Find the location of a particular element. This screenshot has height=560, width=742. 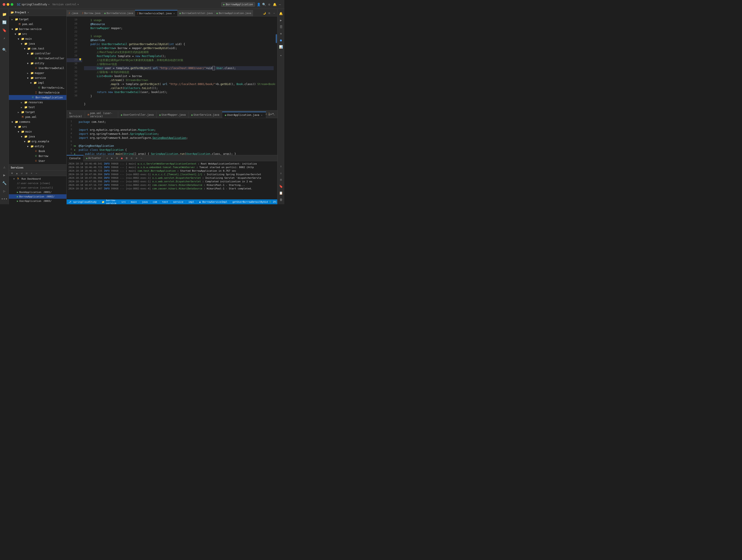

tree-item: ▼ 📁 impl is located at coordinates (38, 83).